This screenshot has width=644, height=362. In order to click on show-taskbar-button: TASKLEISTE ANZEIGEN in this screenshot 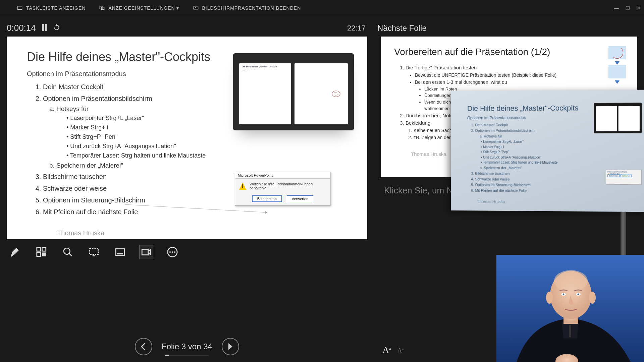, I will do `click(51, 8)`.